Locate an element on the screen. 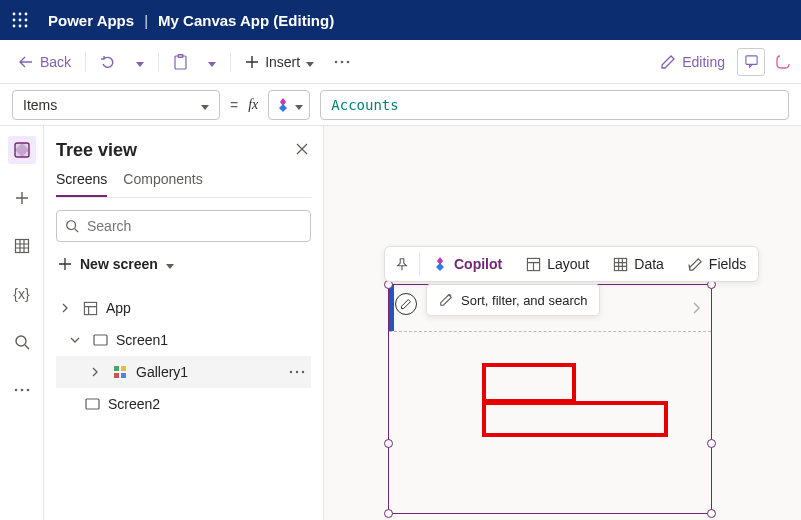  equals-label: = is located at coordinates (234, 105).